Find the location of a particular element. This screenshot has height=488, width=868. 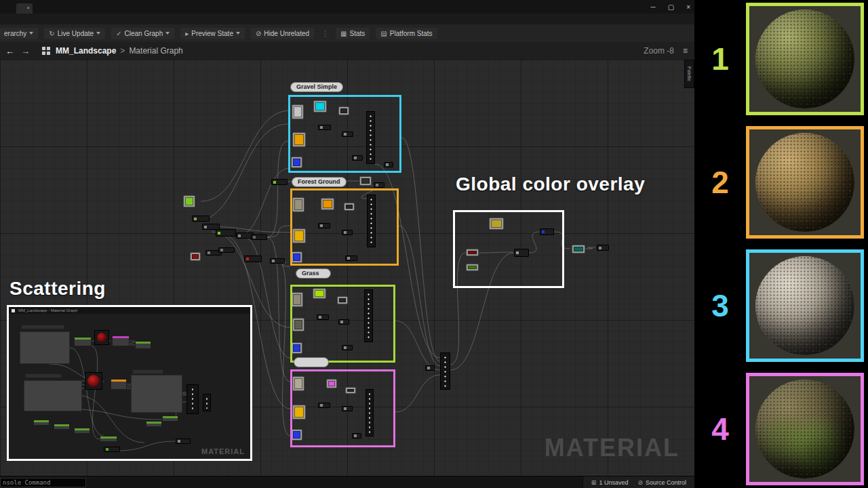

asset-grid-icon is located at coordinates (46, 51).